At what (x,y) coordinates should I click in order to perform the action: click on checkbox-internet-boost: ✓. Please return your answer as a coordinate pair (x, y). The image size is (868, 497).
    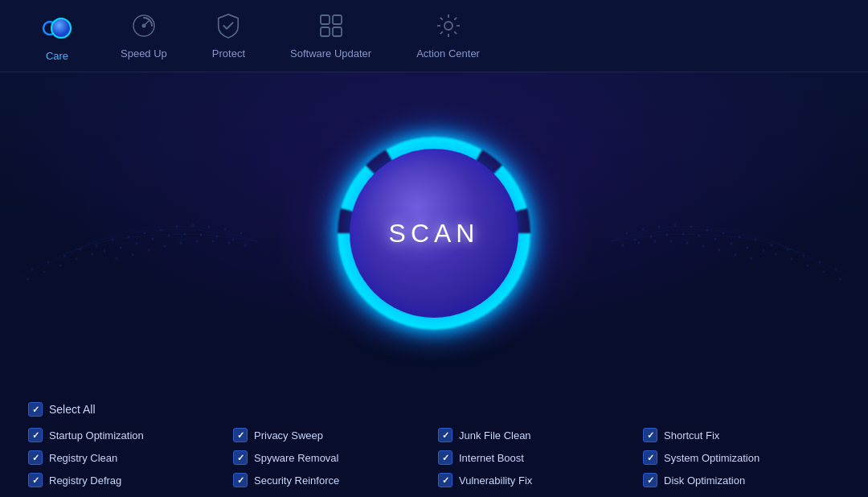
    Looking at the image, I should click on (445, 458).